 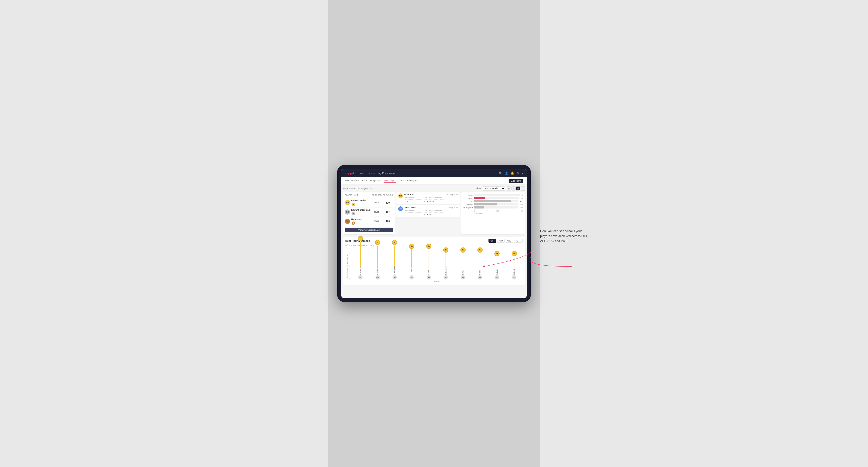 I want to click on bar-chart: Eagles 3 Birdies, so click(x=493, y=213).